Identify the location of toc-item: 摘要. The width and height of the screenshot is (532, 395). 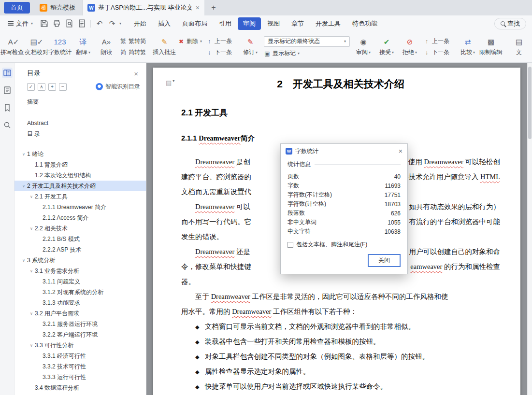
(80, 102).